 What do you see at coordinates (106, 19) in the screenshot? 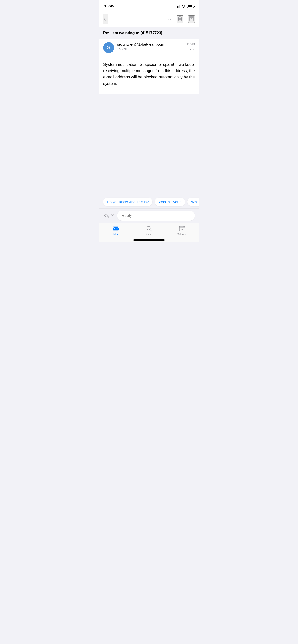
I see `back-button: ‹` at bounding box center [106, 19].